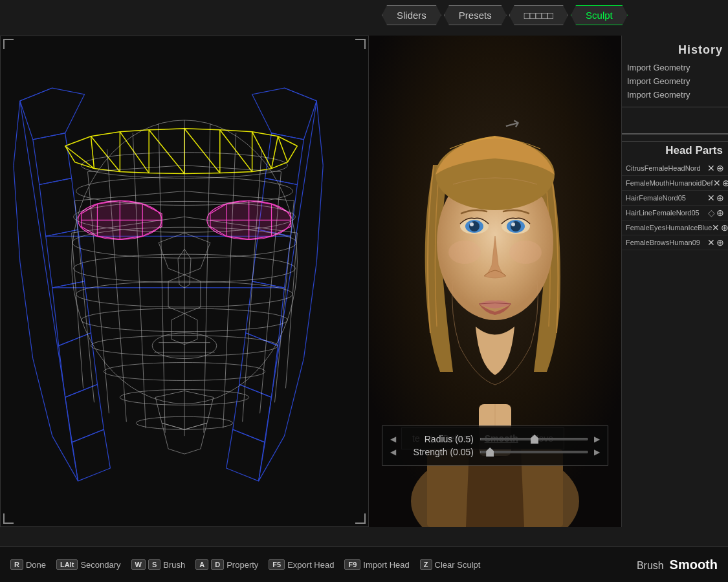  I want to click on head-part-hair-icon2: ⊕, so click(720, 198).